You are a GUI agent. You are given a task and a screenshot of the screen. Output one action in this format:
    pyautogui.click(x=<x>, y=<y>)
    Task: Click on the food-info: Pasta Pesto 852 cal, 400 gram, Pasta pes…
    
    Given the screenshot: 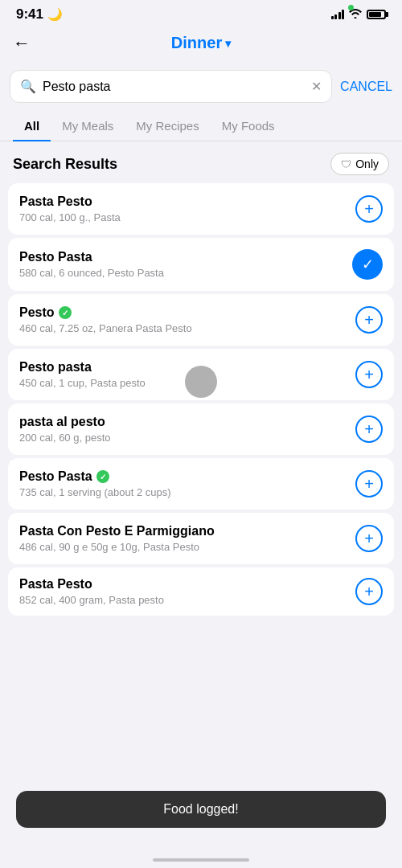 What is the action you would take?
    pyautogui.click(x=187, y=592)
    